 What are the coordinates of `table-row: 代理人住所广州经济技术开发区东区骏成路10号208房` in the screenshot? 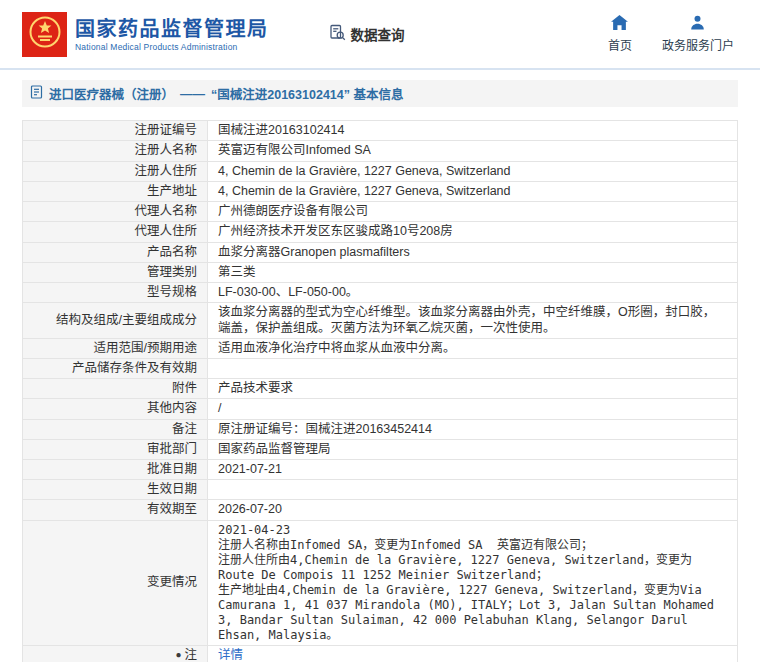 It's located at (380, 232).